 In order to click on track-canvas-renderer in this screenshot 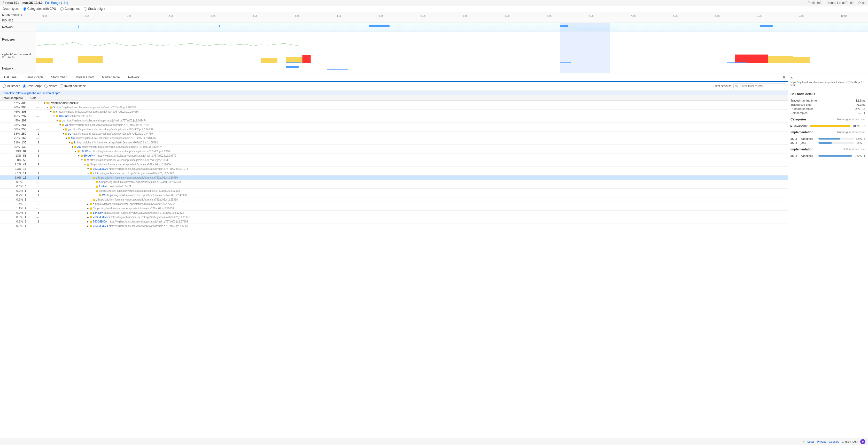, I will do `click(452, 39)`.